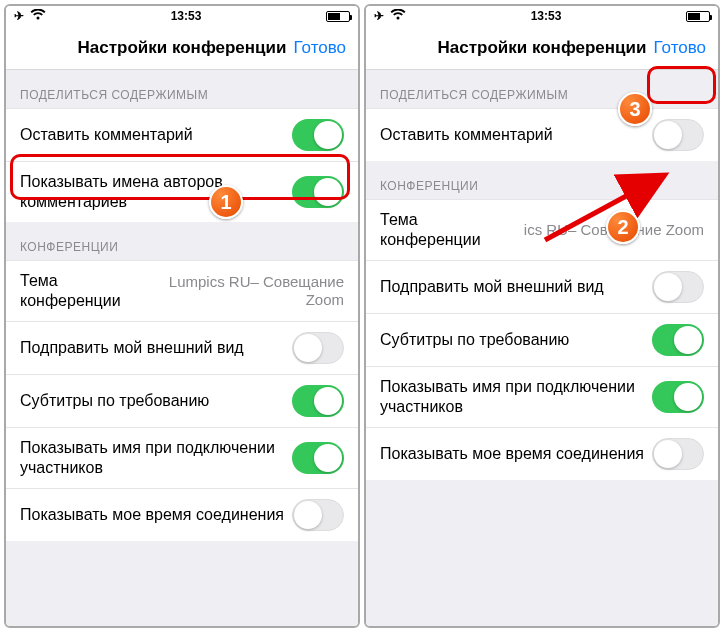 This screenshot has height=632, width=724. I want to click on toggle-show-author, so click(318, 192).